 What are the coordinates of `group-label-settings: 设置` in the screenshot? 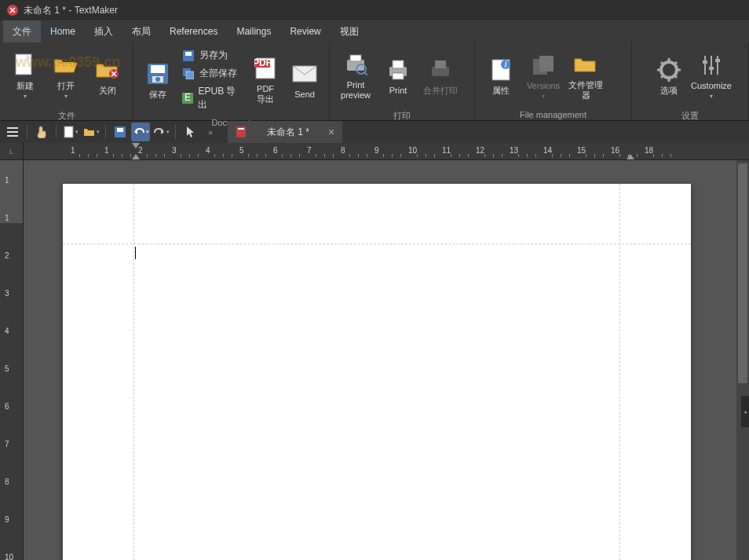 It's located at (690, 115).